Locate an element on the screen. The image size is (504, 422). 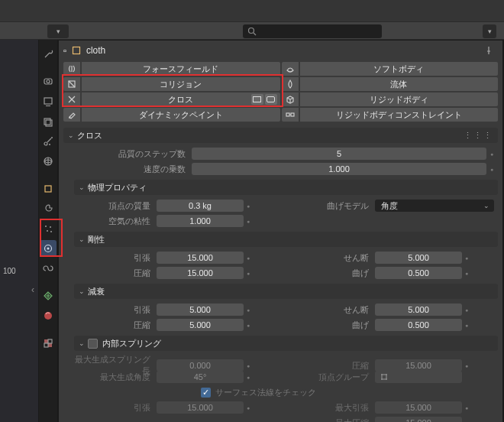
air-viscosity-field: 1.000 is located at coordinates (200, 221).